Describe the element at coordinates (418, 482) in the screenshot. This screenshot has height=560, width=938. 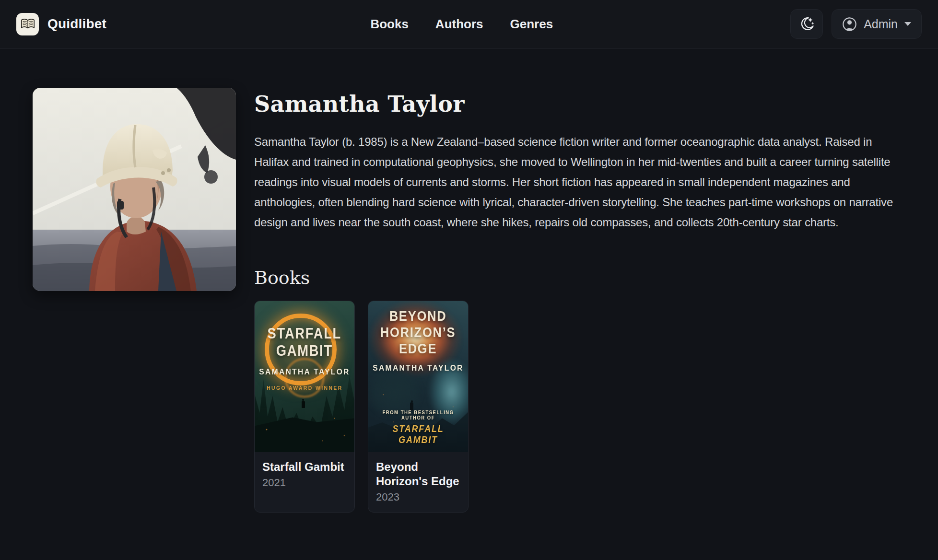
I see `book-card-footer: Beyond Horizon's Edge 2023` at that location.